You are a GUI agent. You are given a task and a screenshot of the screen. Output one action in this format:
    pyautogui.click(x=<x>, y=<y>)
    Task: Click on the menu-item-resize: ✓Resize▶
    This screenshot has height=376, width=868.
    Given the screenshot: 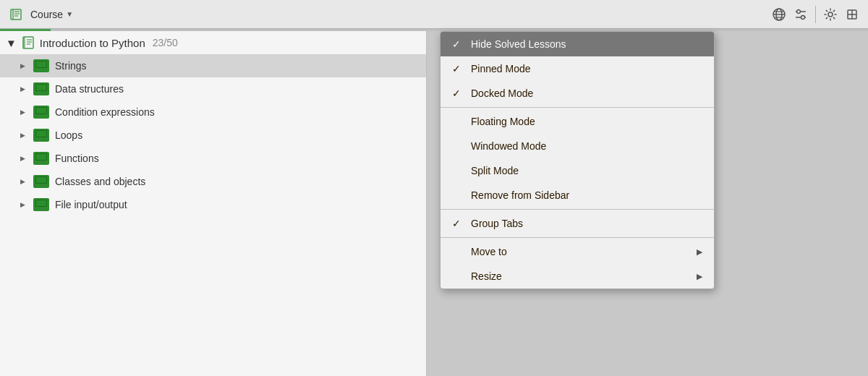 What is the action you would take?
    pyautogui.click(x=577, y=276)
    